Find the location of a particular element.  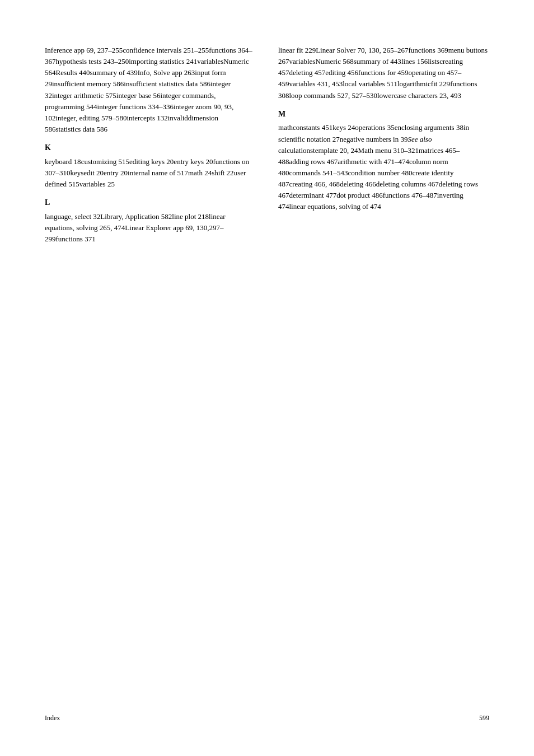

index-sub-sub-term: summary of 439 is located at coordinates (114, 73).